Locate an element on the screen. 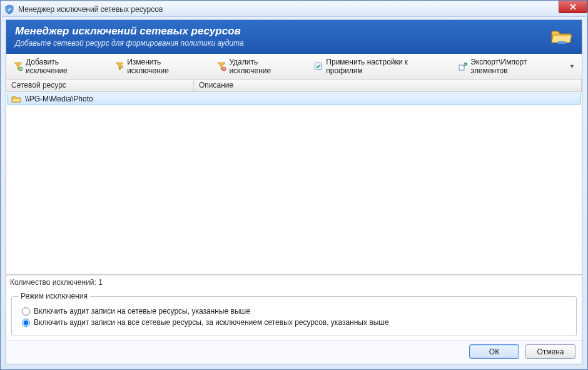 This screenshot has height=370, width=588. table-row: \\PG-M\Media\Photo is located at coordinates (294, 99).